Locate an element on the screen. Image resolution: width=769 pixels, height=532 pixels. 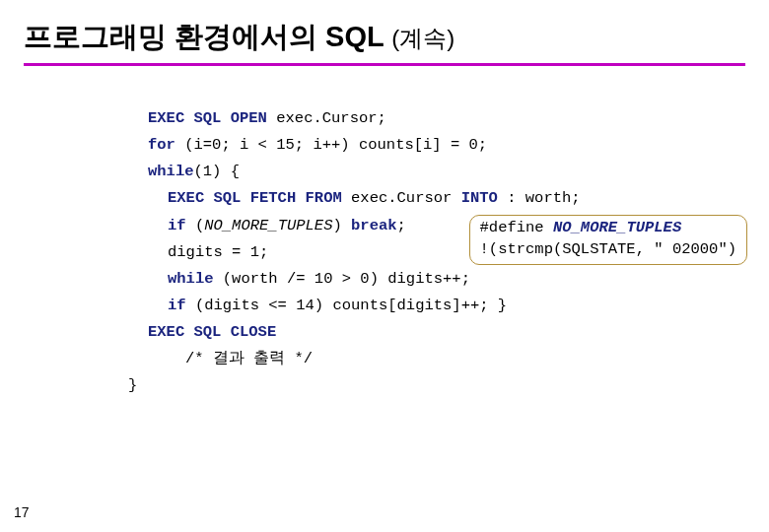
keyword: EXEC SQL OPEN is located at coordinates (207, 118).